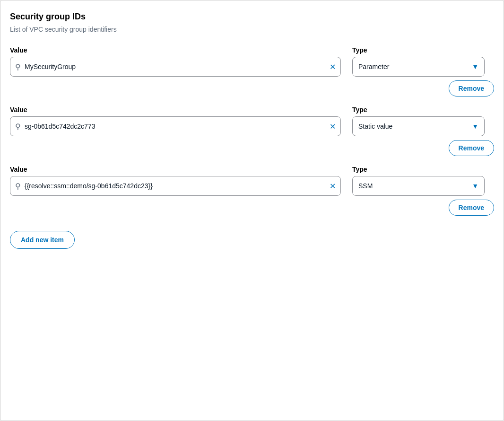  I want to click on add-new-item-button: Add new item, so click(43, 240).